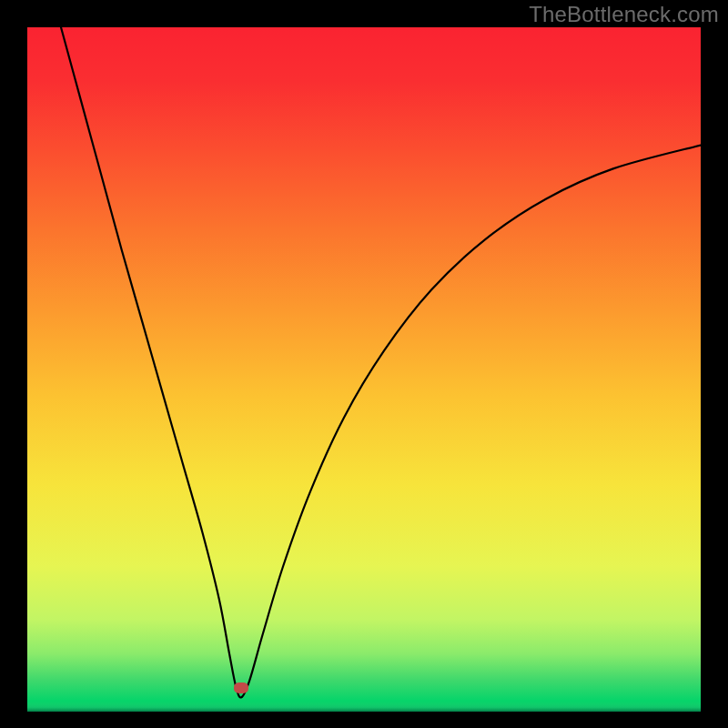 The image size is (728, 728). I want to click on green-baseline-bar, so click(364, 706).